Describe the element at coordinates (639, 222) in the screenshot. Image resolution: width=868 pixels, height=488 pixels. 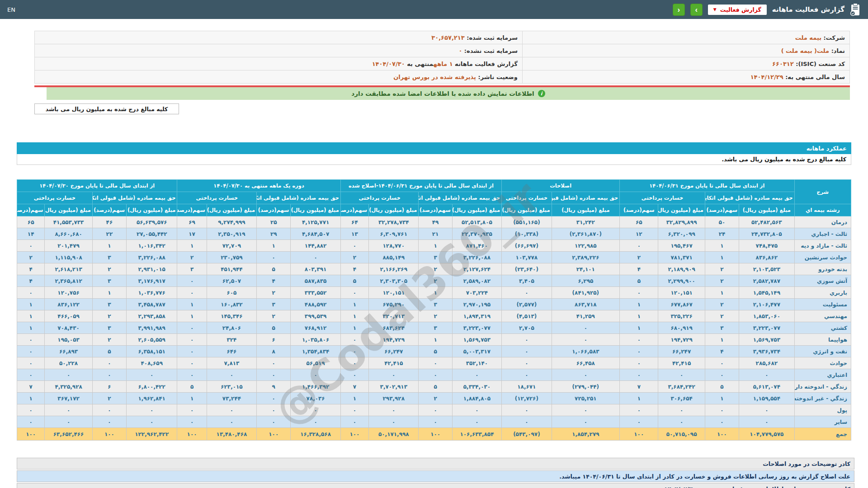
I see `data-cell: ۶۵` at that location.